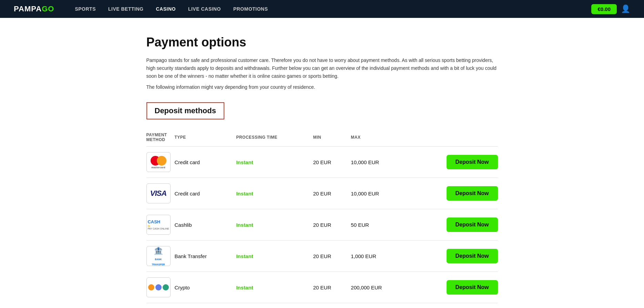 This screenshot has height=308, width=644. Describe the element at coordinates (380, 256) in the screenshot. I see `max-cell: 1,000 EUR` at that location.